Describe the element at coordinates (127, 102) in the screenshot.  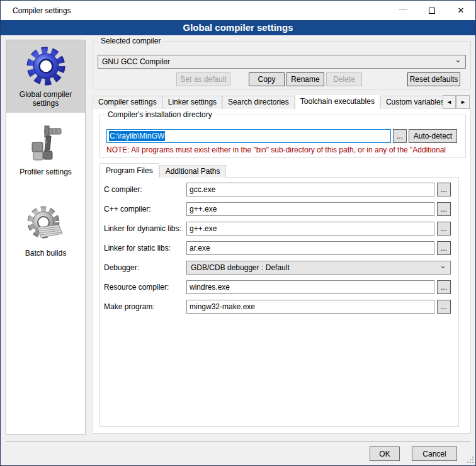
I see `tab-compiler-settings: Compiler settings` at that location.